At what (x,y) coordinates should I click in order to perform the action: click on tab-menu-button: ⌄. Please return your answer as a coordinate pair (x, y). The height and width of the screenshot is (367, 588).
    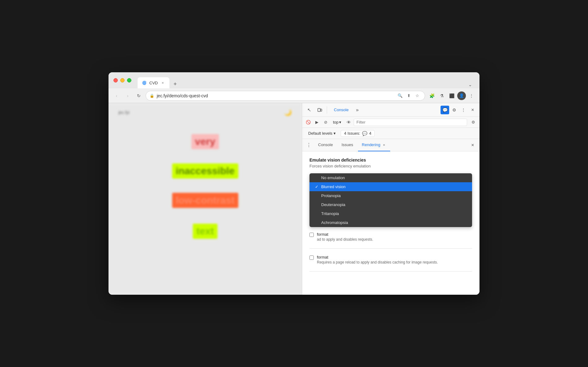
    Looking at the image, I should click on (470, 85).